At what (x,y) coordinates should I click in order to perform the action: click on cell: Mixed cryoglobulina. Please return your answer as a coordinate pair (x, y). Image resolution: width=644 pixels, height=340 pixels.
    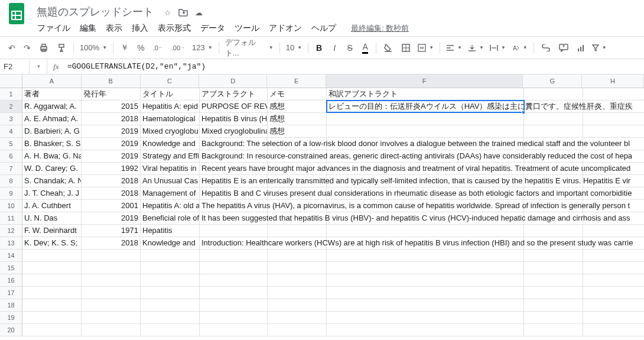
    Looking at the image, I should click on (234, 131).